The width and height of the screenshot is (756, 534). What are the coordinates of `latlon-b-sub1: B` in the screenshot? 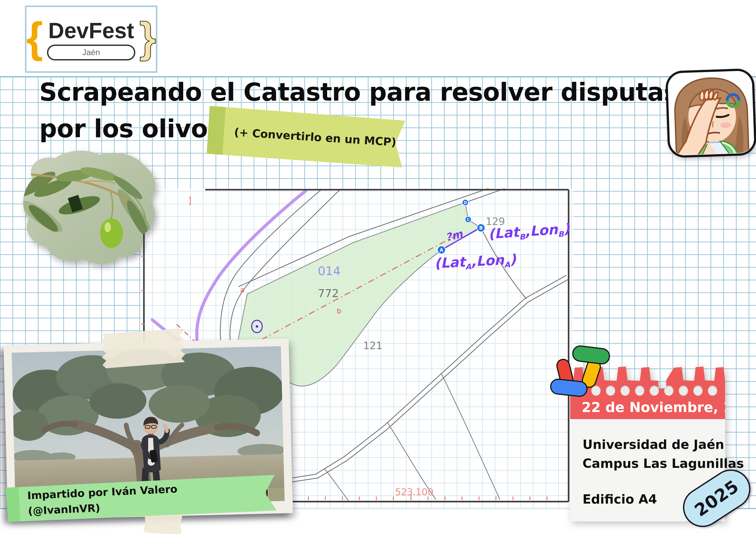 It's located at (522, 237).